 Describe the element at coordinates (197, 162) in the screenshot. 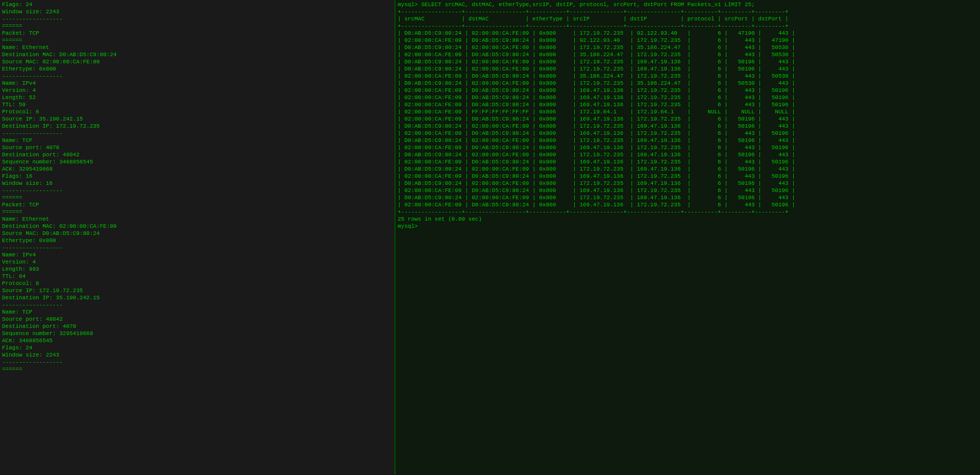

I see `left-line: Sequence number: 3468856545` at that location.